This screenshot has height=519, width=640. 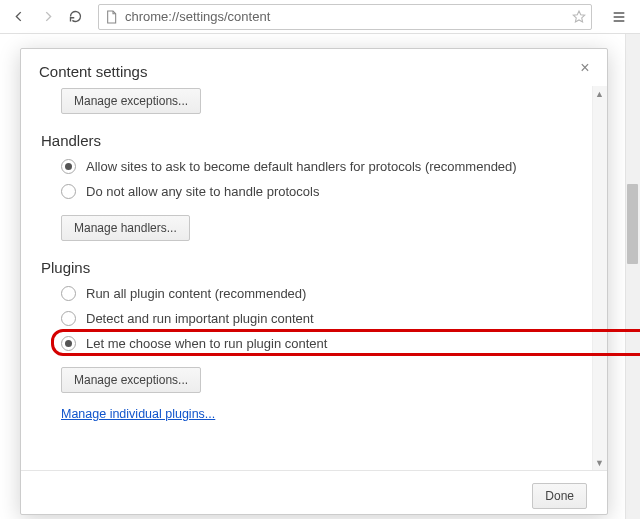 What do you see at coordinates (75, 17) in the screenshot?
I see `reload-button` at bounding box center [75, 17].